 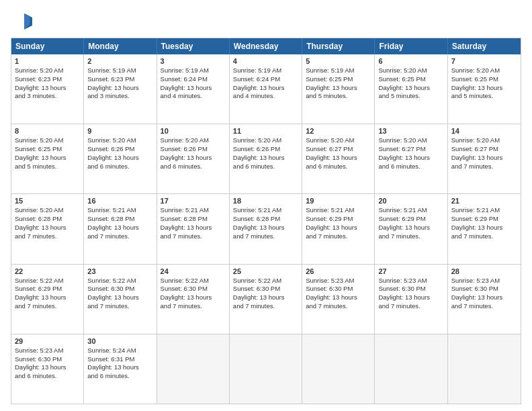 I want to click on cell-line: Sunset: 6:24 PM, so click(x=193, y=79).